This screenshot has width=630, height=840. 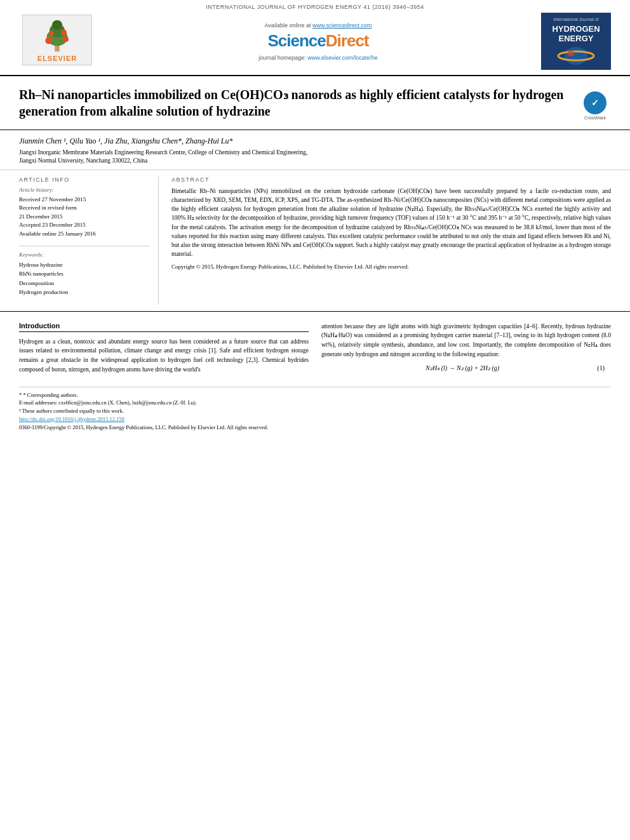 What do you see at coordinates (342, 25) in the screenshot?
I see `sciencedirect-url: www.sciencedirect.com` at bounding box center [342, 25].